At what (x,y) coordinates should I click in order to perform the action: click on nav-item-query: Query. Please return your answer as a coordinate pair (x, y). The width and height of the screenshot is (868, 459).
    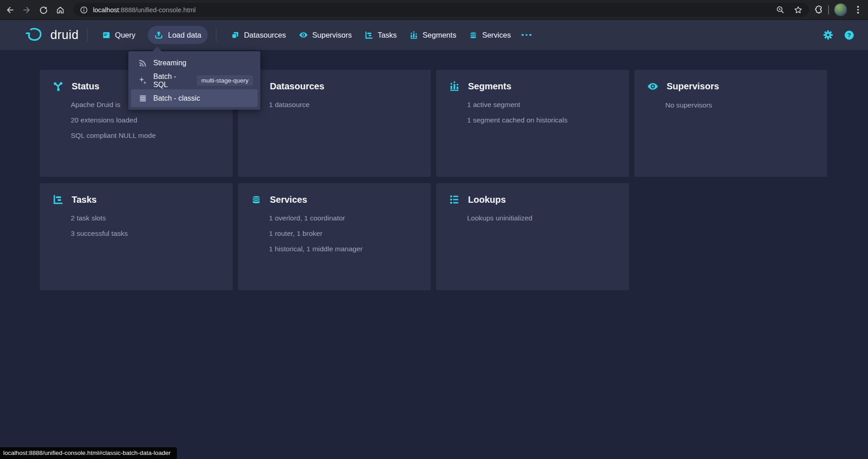
    Looking at the image, I should click on (119, 35).